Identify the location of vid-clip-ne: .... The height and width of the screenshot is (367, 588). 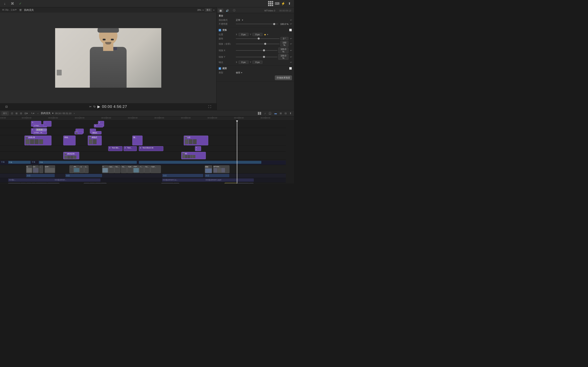
(71, 169).